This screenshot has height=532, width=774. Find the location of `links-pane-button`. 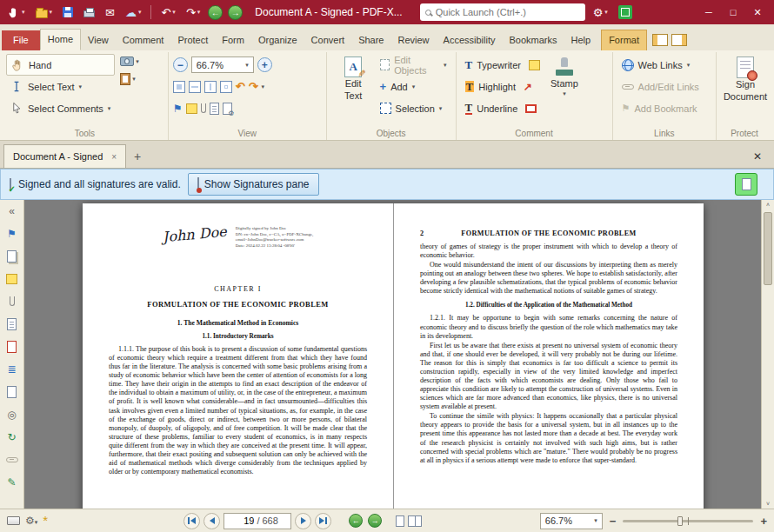

links-pane-button is located at coordinates (12, 459).